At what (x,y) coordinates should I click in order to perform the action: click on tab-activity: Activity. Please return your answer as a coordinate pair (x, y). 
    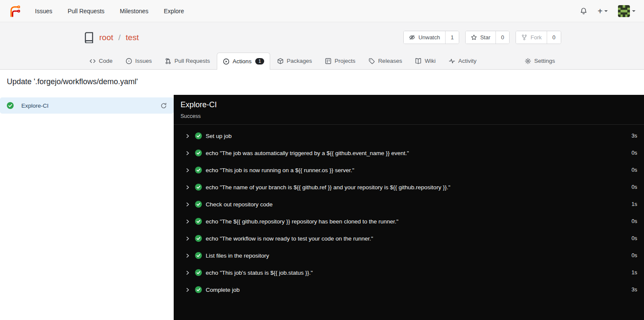
    Looking at the image, I should click on (463, 61).